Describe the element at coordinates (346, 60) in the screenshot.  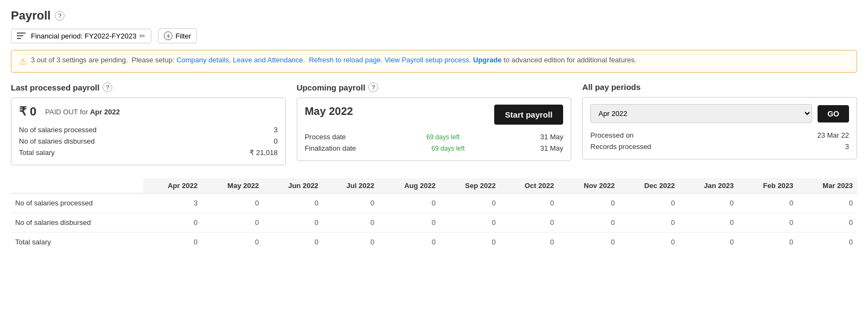
I see `refresh-link: Refresh to reload page.` at that location.